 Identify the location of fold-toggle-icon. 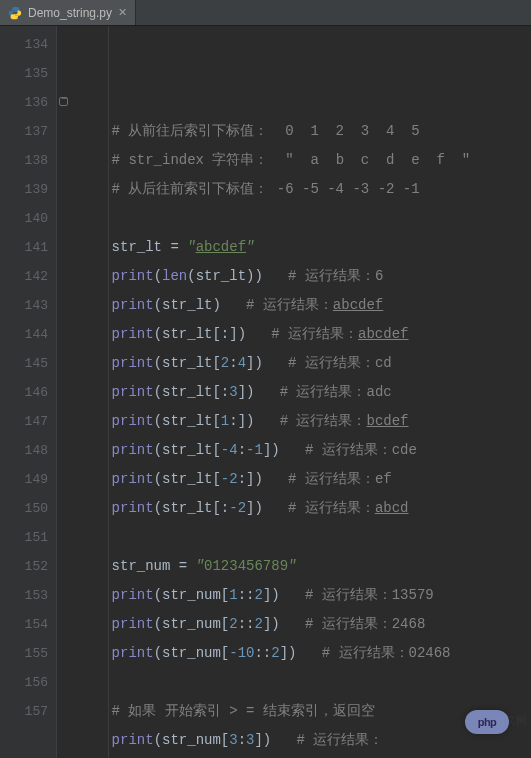
(64, 102).